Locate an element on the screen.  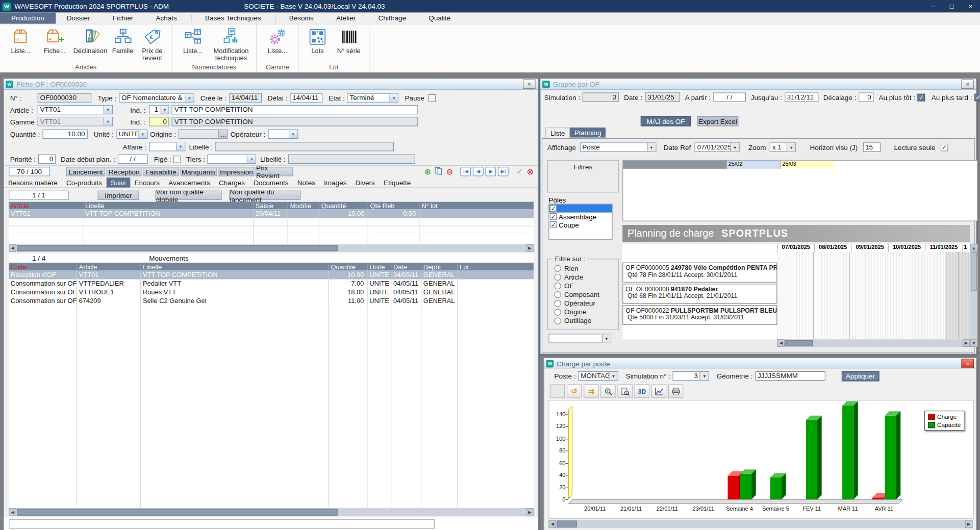
affaire-select: ▼ is located at coordinates (167, 146).